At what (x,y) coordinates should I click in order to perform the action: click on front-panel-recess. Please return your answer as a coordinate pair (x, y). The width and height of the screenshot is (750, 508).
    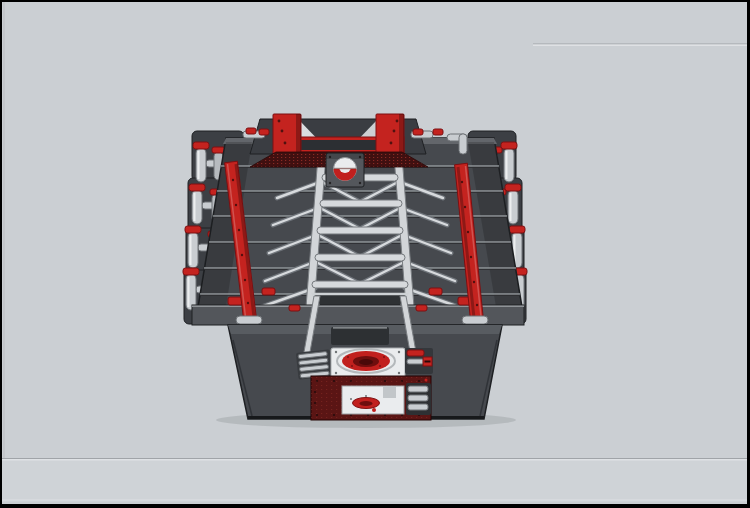
    Looking at the image, I should click on (373, 400).